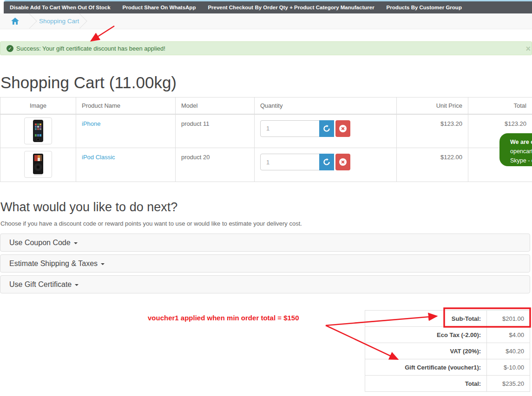 Image resolution: width=532 pixels, height=396 pixels. I want to click on breadcrumb: Shopping Cart, so click(266, 21).